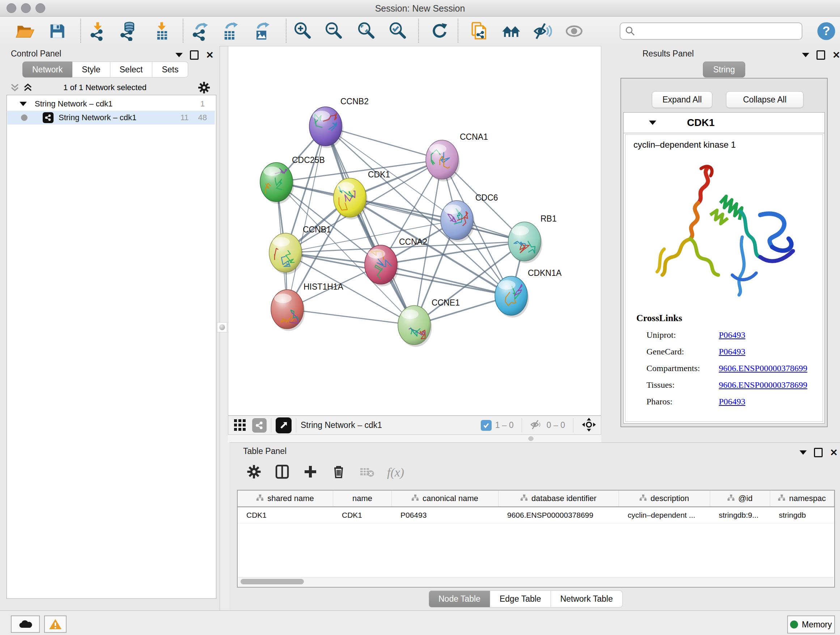 The height and width of the screenshot is (635, 840). Describe the element at coordinates (15, 88) in the screenshot. I see `collapse-all-icon` at that location.